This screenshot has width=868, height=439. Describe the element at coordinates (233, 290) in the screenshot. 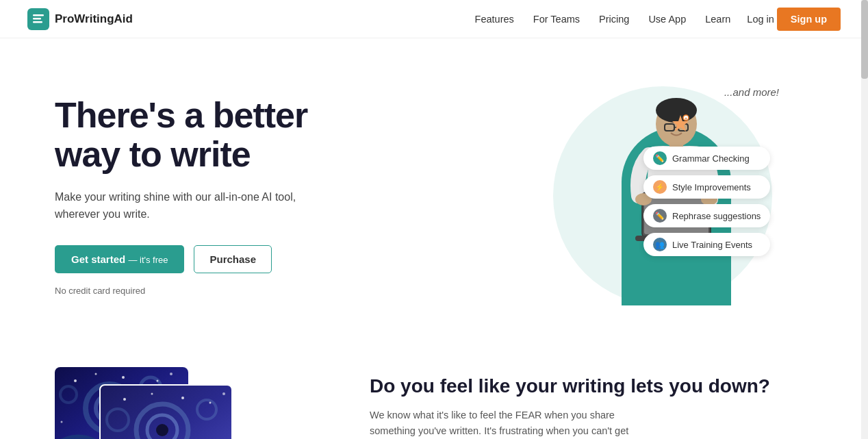

I see `no-cc-text: No credit card required` at that location.